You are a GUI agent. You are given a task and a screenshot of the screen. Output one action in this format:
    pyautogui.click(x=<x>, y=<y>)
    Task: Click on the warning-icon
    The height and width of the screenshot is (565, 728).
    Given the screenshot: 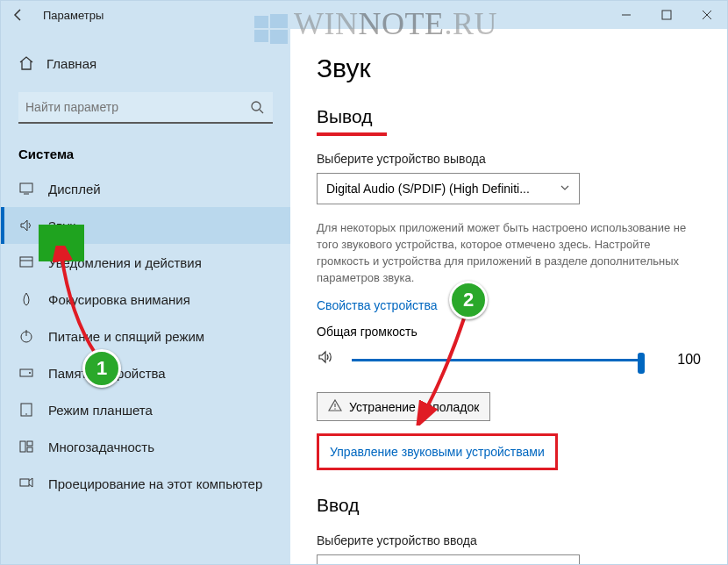 What is the action you would take?
    pyautogui.click(x=335, y=407)
    